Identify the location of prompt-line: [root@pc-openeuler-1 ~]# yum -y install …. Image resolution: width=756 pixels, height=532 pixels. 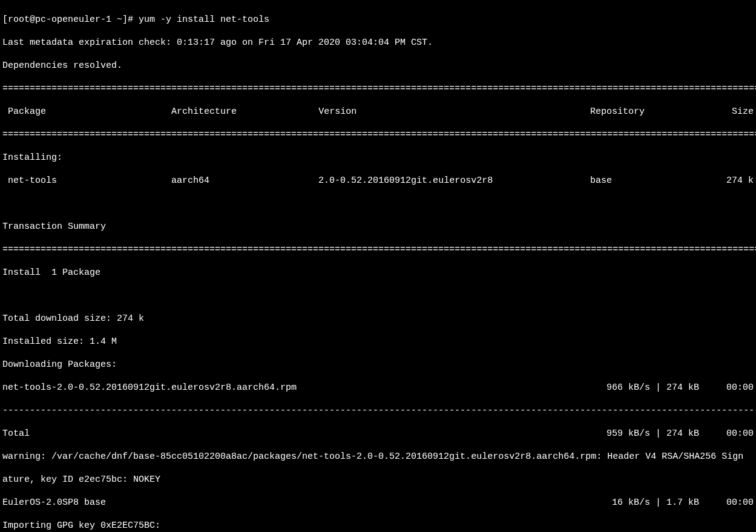
(378, 19).